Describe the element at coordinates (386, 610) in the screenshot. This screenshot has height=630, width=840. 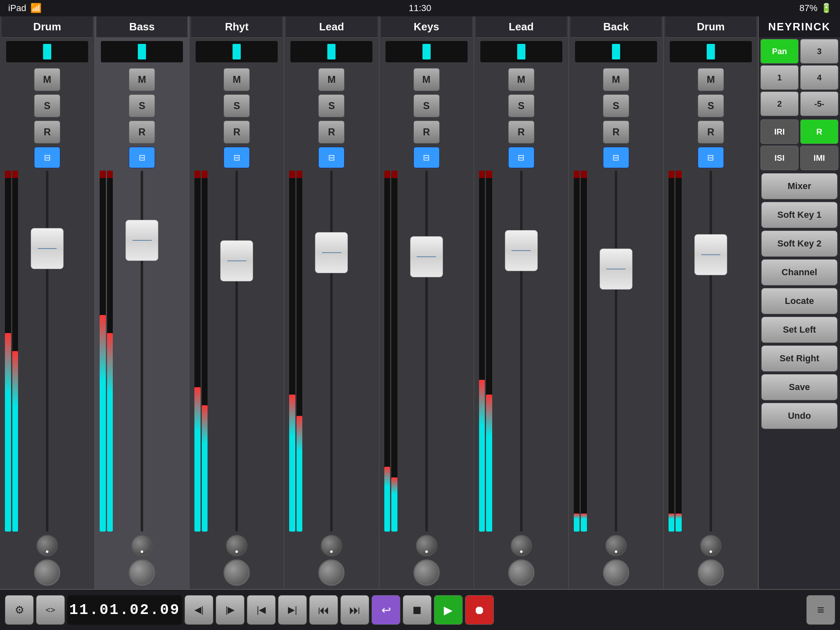
I see `loop-button: ↩` at that location.